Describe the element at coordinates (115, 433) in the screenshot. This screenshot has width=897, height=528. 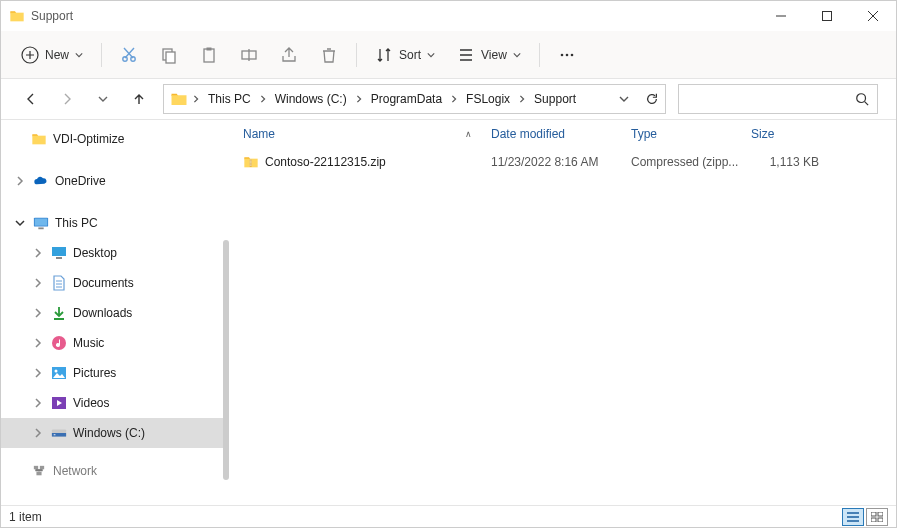
I see `nav-item-cdrive: Windows (C:)` at that location.